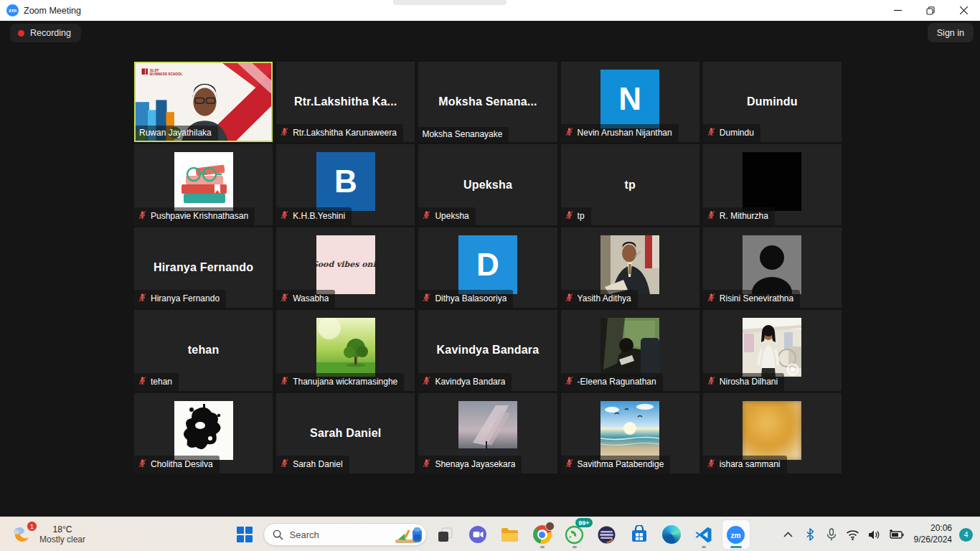  What do you see at coordinates (450, 3) in the screenshot?
I see `collapsed-meeting-toolbar` at bounding box center [450, 3].